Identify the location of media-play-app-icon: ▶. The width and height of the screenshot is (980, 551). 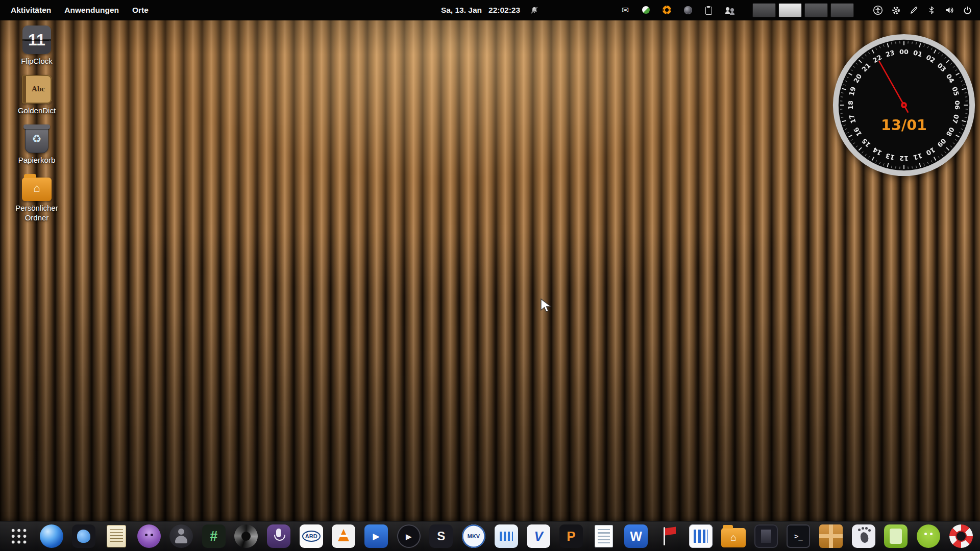
(409, 536).